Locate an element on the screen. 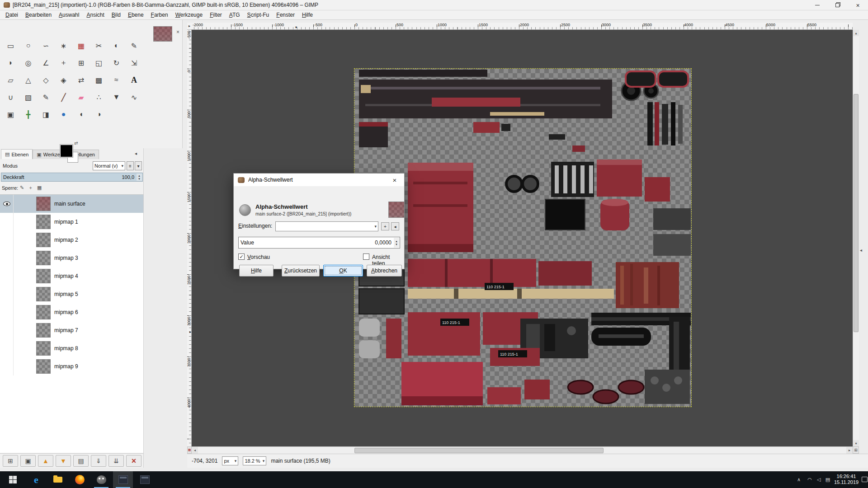 The image size is (868, 488). dialog-close-button: × is located at coordinates (395, 180).